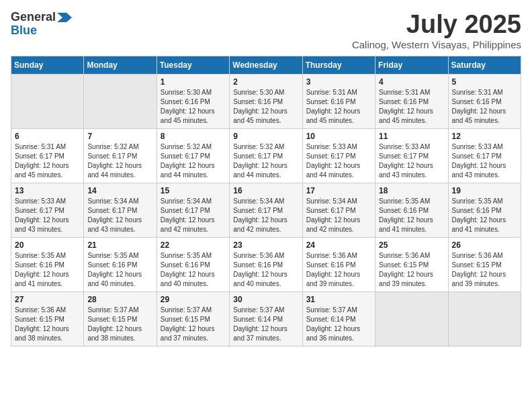  Describe the element at coordinates (339, 101) in the screenshot. I see `calendar-cell: 3Sunrise: 5:31 AM Sunset: 6:16 PM Daylig…` at that location.